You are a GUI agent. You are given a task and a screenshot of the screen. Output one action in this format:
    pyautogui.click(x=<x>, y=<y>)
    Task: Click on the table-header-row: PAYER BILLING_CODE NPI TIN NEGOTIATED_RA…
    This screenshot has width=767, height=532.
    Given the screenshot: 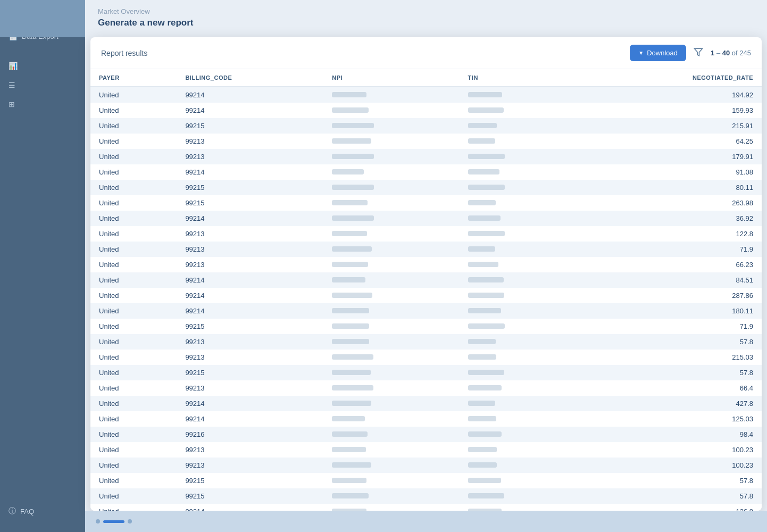 What is the action you would take?
    pyautogui.click(x=426, y=78)
    